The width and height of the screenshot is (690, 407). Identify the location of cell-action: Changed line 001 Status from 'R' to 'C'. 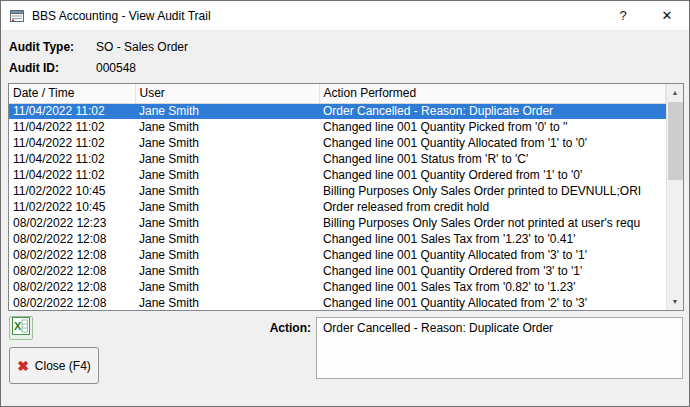
(492, 159).